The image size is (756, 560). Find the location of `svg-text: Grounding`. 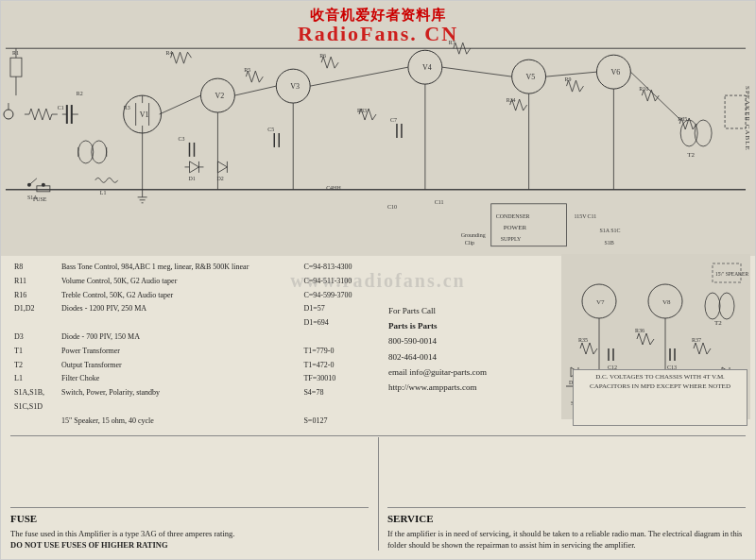

svg-text: Grounding is located at coordinates (473, 235).